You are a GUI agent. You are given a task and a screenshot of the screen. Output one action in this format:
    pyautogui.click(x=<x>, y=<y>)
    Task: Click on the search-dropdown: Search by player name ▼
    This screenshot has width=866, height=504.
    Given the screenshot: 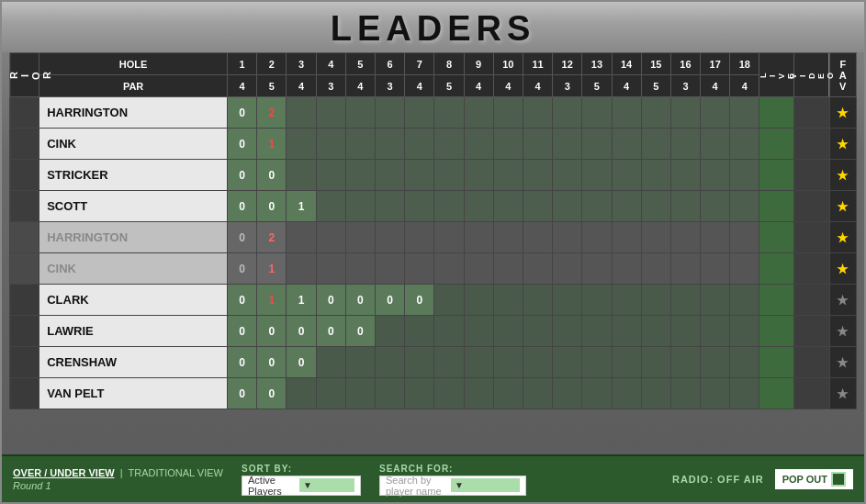 What is the action you would take?
    pyautogui.click(x=453, y=486)
    